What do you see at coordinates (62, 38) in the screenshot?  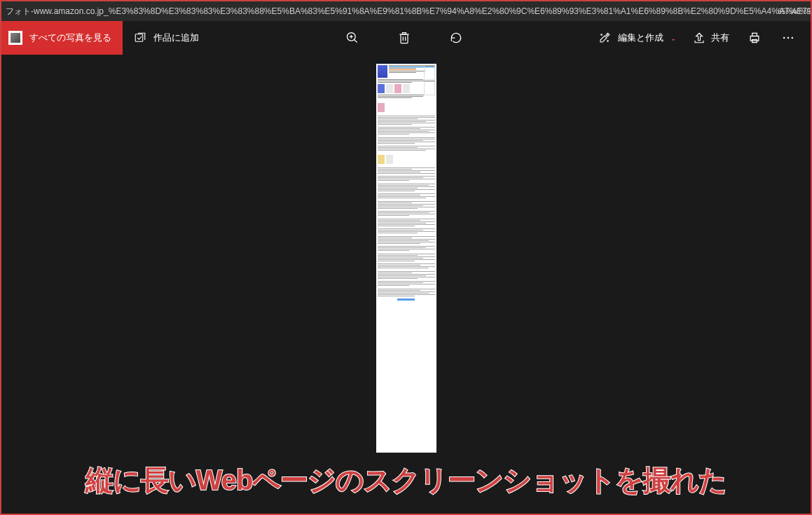 I see `view-all-photos-button: すべての写真を見る` at bounding box center [62, 38].